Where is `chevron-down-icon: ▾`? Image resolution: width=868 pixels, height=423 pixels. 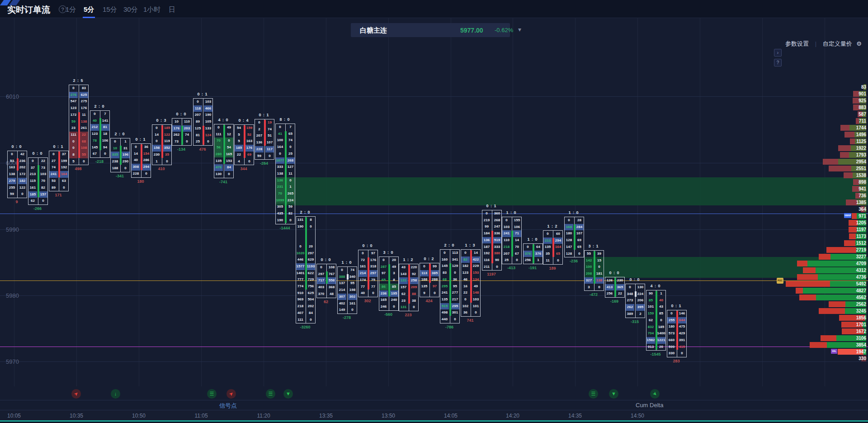 chevron-down-icon: ▾ is located at coordinates (520, 29).